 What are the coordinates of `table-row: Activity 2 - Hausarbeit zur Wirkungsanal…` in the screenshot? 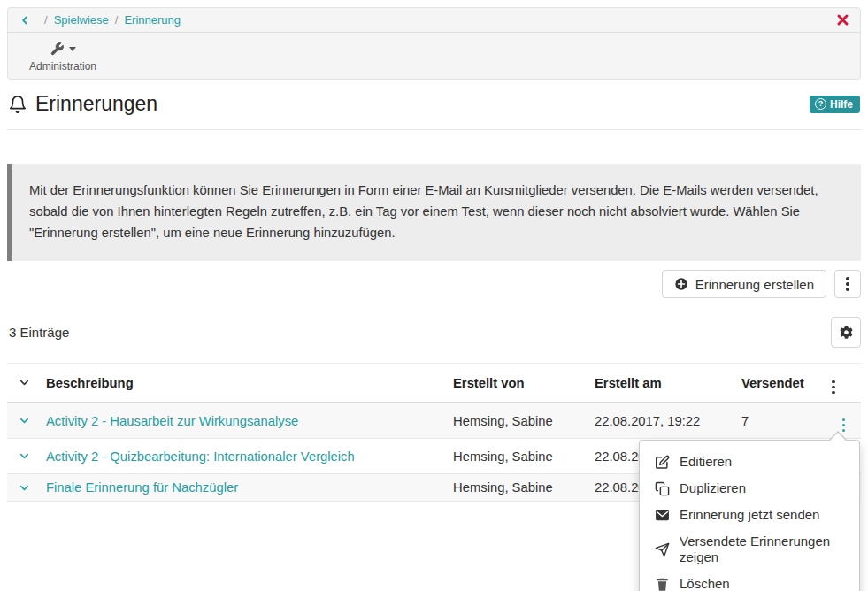 It's located at (434, 421).